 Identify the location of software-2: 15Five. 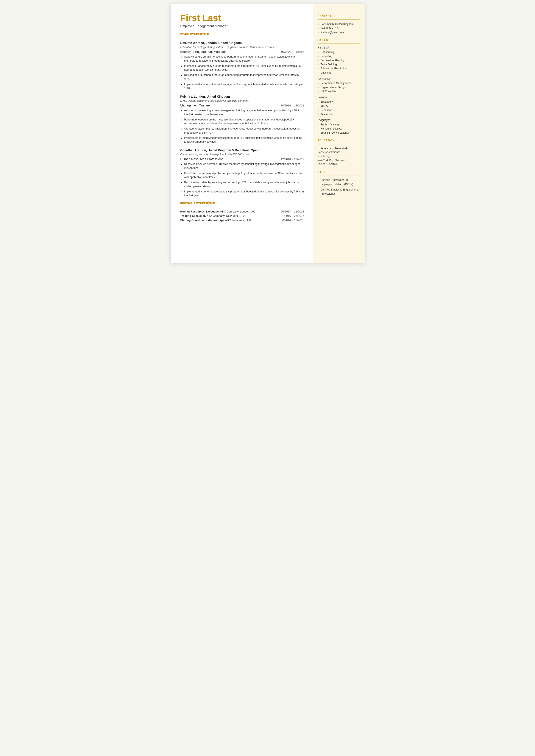
(339, 106).